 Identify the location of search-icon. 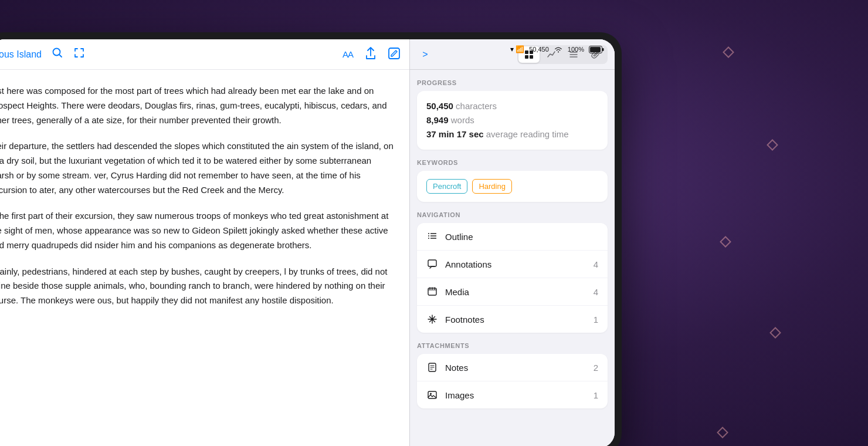
(57, 54).